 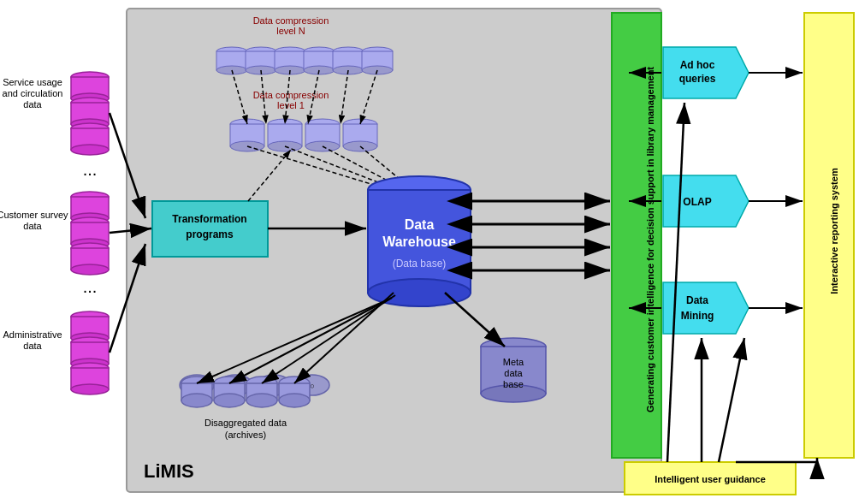 What do you see at coordinates (834, 231) in the screenshot?
I see `svg-text: Interactive reporting system` at bounding box center [834, 231].